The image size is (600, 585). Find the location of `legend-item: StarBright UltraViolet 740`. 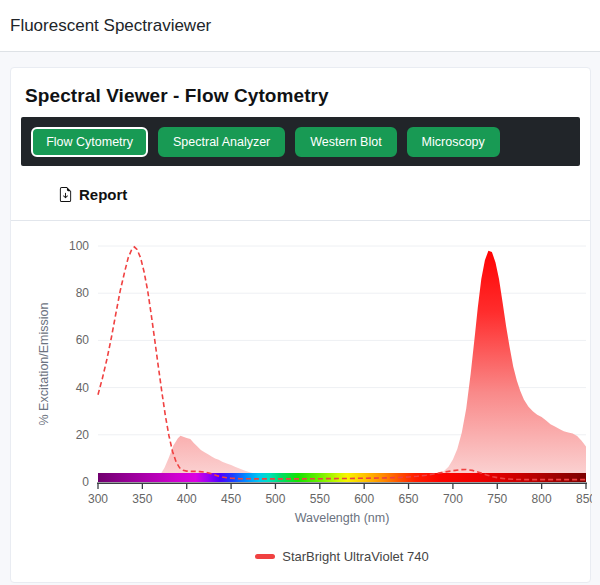

legend-item: StarBright UltraViolet 740 is located at coordinates (342, 556).